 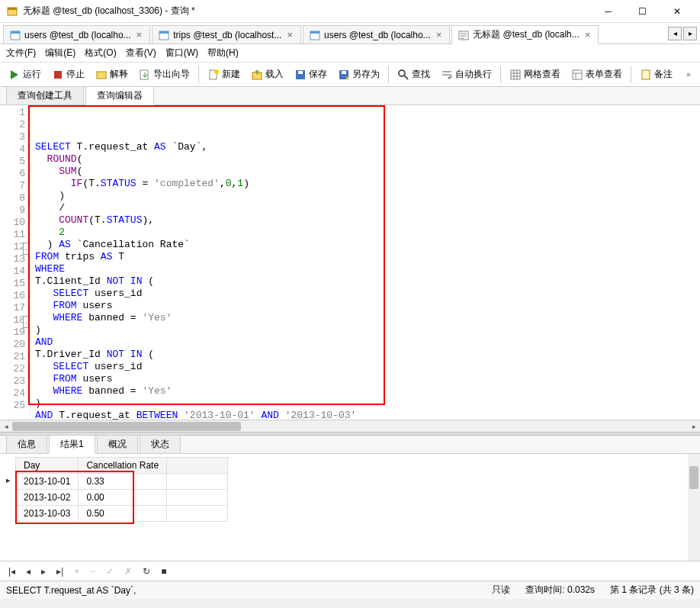 I want to click on cell: 0.00, so click(x=123, y=497).